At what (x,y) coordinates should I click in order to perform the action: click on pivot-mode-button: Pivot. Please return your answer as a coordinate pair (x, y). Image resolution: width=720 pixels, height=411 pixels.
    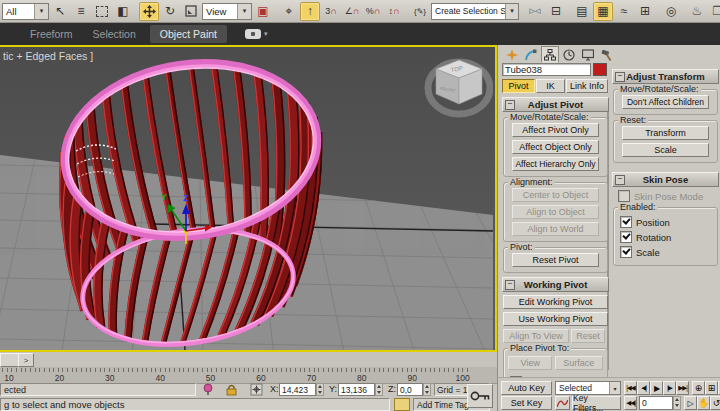
    Looking at the image, I should click on (518, 86).